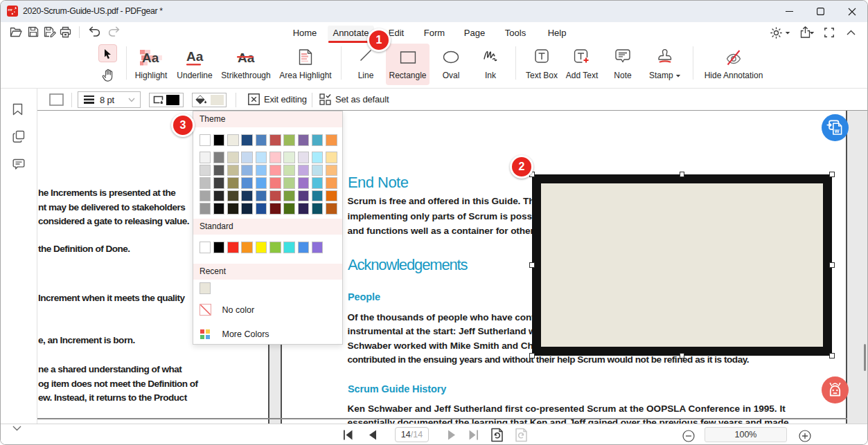 This screenshot has height=445, width=868. Describe the element at coordinates (835, 390) in the screenshot. I see `ai-assistant-button` at that location.